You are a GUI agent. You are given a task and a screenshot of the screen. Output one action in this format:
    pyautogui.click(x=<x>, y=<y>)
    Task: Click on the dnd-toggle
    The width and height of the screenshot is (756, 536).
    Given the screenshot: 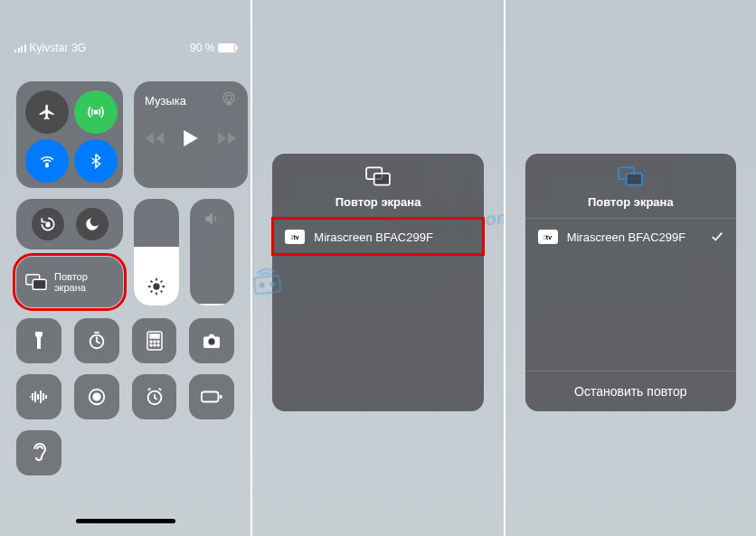 What is the action you would take?
    pyautogui.click(x=92, y=224)
    